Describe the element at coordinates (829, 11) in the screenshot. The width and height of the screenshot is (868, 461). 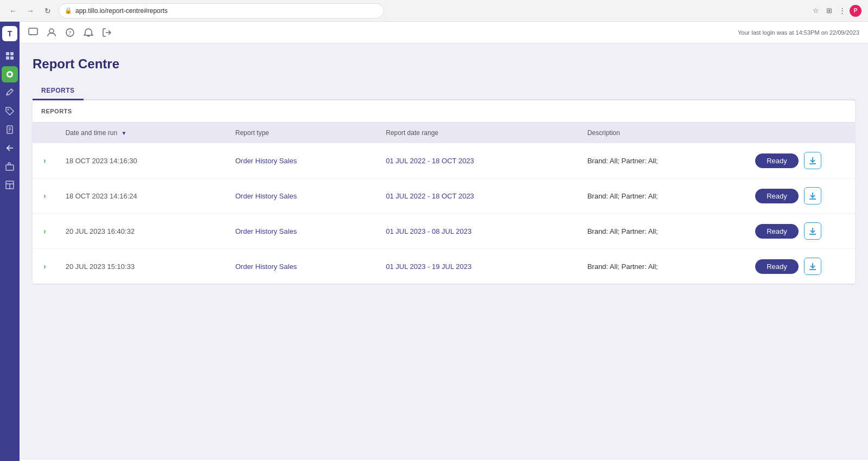
I see `extensions-icon: ⊞` at that location.